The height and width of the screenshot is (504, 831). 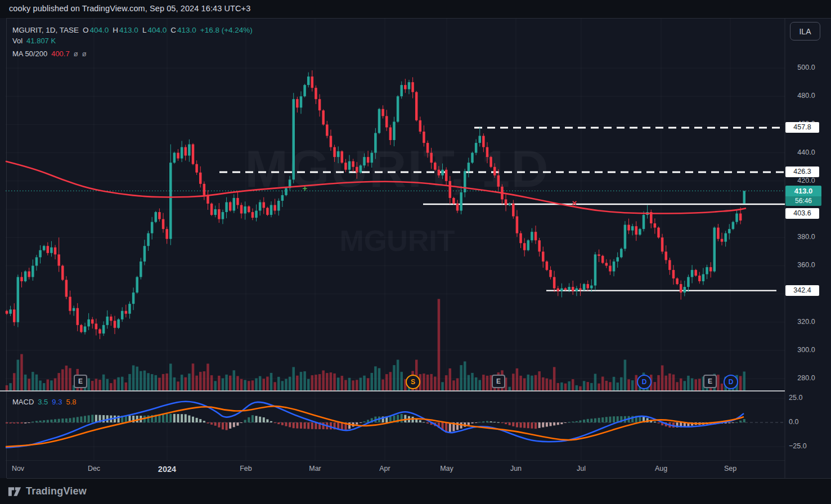 I want to click on volume-value: 41.807 K, so click(x=41, y=40).